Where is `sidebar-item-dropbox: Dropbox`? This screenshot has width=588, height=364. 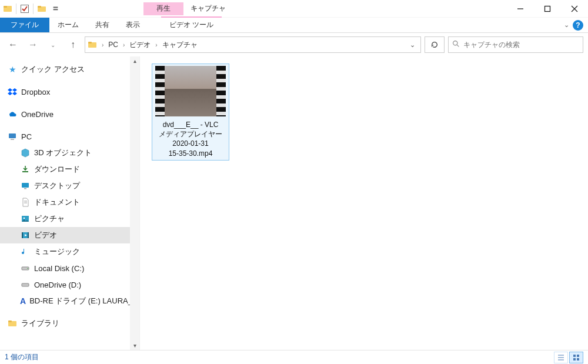 sidebar-item-dropbox: Dropbox is located at coordinates (69, 92).